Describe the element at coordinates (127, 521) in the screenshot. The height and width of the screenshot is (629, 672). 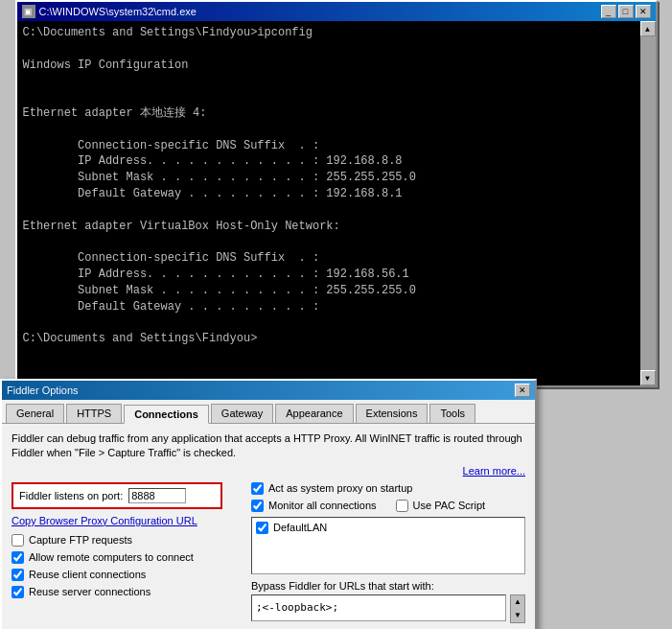
I see `copy-proxy-link: Copy Browser Proxy Configuration URL` at that location.